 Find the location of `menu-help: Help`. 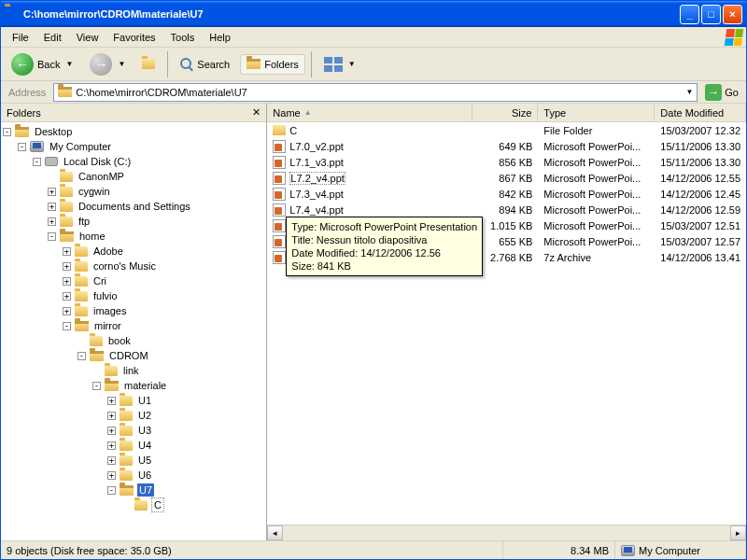

menu-help: Help is located at coordinates (220, 37).